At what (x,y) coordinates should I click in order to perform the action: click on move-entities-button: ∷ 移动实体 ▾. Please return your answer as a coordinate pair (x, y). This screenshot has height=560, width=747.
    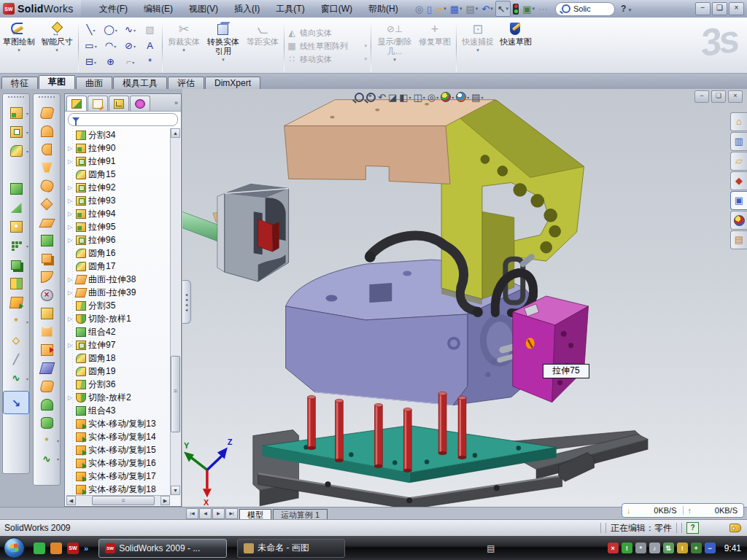
    Looking at the image, I should click on (328, 60).